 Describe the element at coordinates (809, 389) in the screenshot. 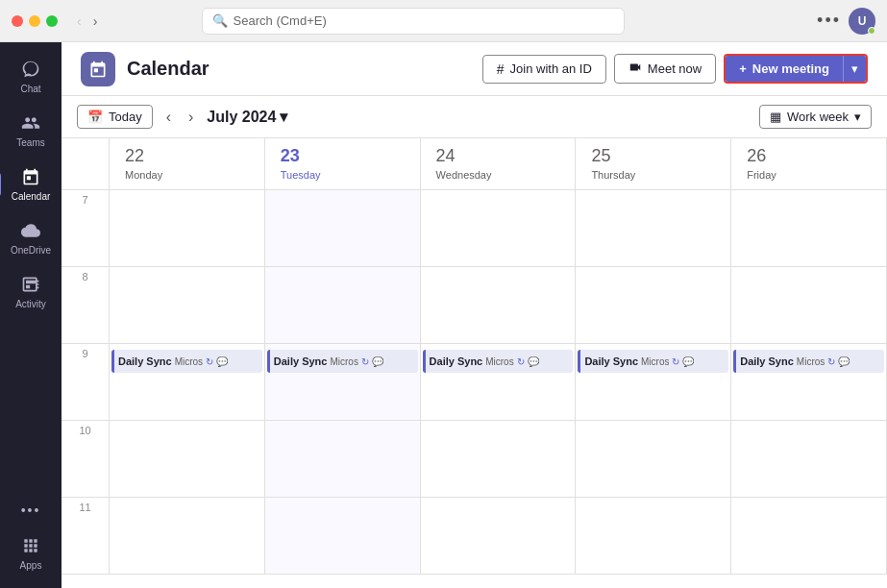

I see `day-col-4: Daily Sync Micros↻💬` at that location.